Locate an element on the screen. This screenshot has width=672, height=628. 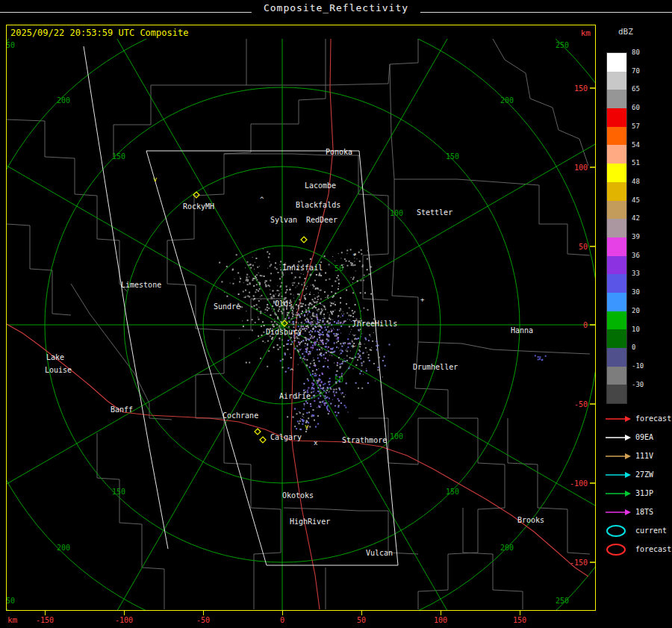
legend-item: 31JP is located at coordinates (638, 493).